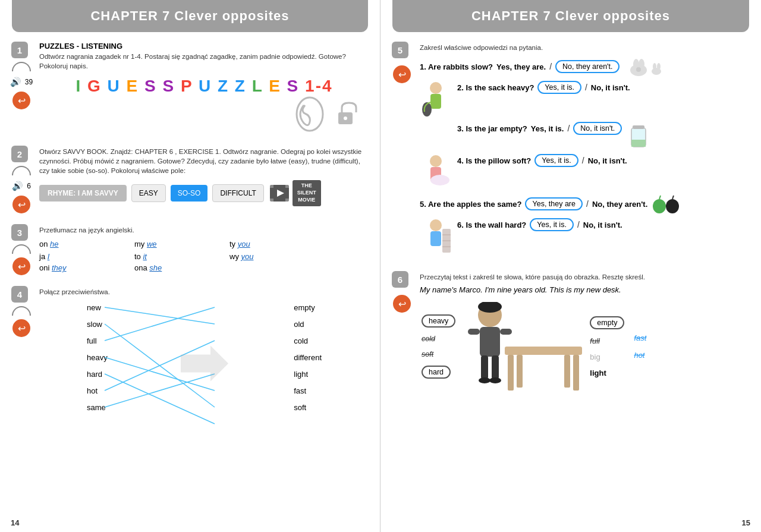  Describe the element at coordinates (585, 277) in the screenshot. I see `section-6-desc: Przeczytaj tekst i zakreśl te słowa, któ…` at that location.